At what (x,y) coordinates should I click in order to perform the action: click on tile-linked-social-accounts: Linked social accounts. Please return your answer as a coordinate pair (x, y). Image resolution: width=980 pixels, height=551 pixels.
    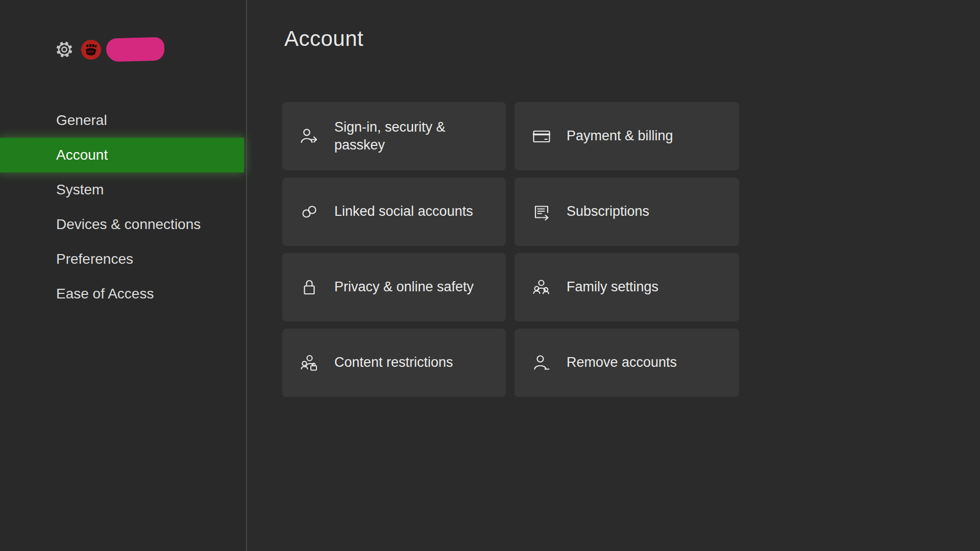
    Looking at the image, I should click on (394, 212).